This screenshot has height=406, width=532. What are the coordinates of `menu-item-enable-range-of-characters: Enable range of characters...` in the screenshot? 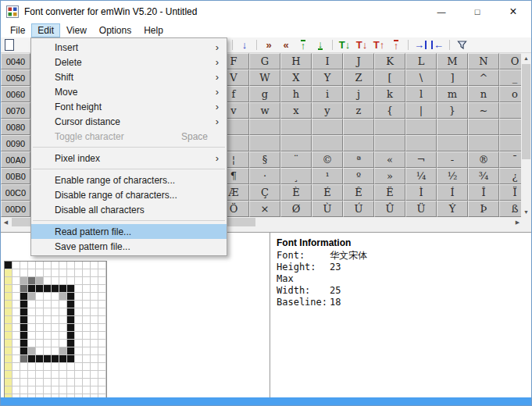 It's located at (129, 180).